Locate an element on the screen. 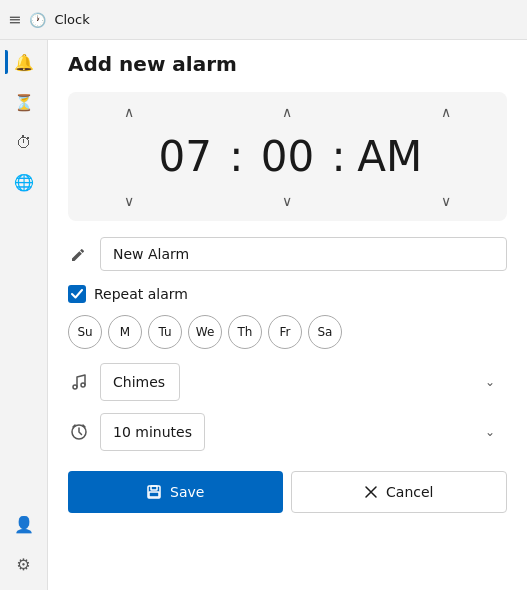 This screenshot has height=590, width=527. time-display: 07 : 00 : AM is located at coordinates (288, 156).